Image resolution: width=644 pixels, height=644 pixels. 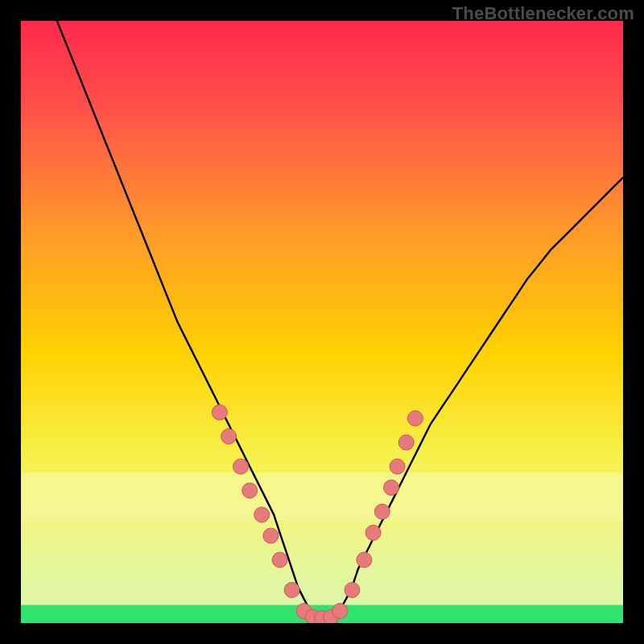 I want to click on band-pale-yellow, so click(x=322, y=497).